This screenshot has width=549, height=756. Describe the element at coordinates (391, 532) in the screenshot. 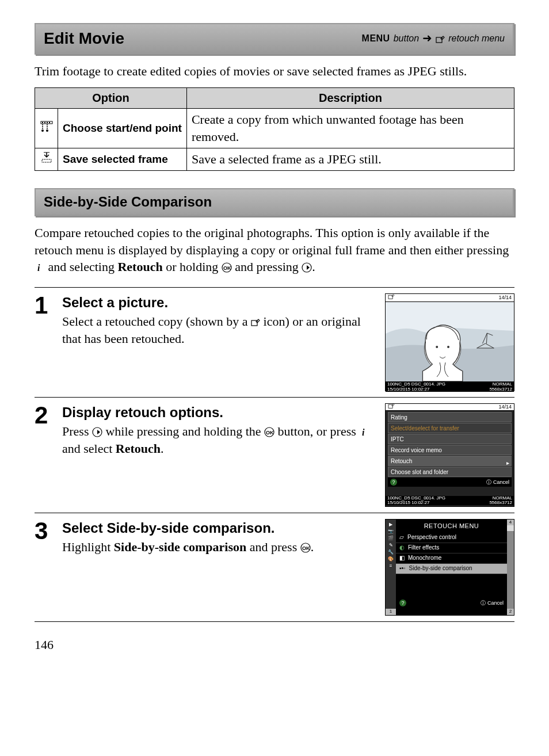

I see `camera-tab-icon: 📷` at that location.